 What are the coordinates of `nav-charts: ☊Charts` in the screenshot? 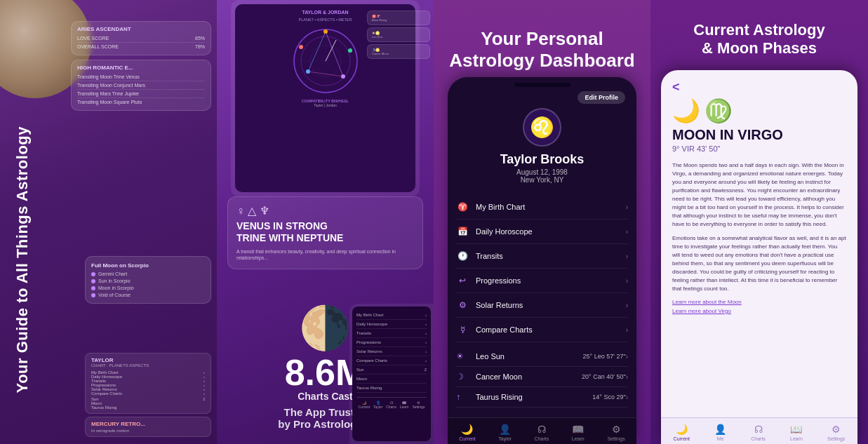 It's located at (392, 405).